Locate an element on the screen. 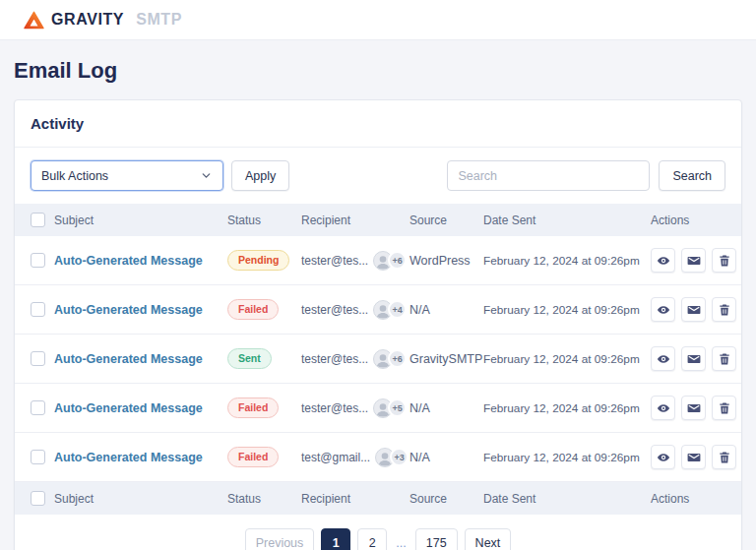  table-header-bottom: SubjectStatusRecipientSourceDate SentAct… is located at coordinates (378, 498).